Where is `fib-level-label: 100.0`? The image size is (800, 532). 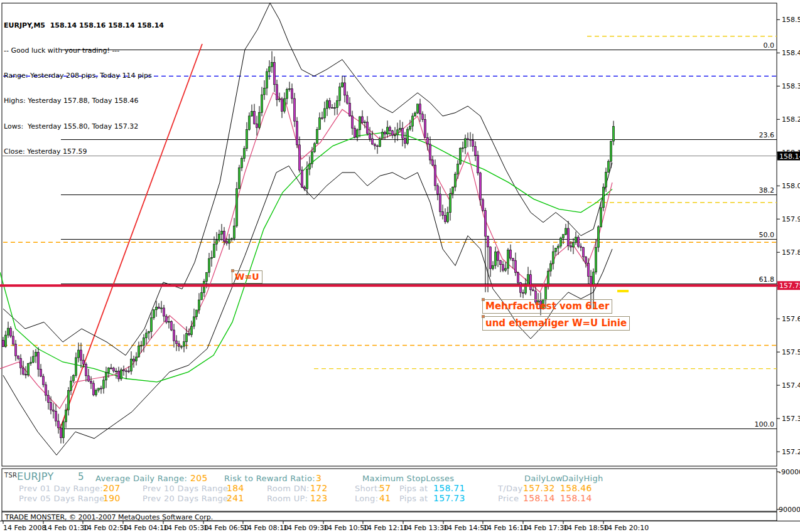
fib-level-label: 100.0 is located at coordinates (765, 424).